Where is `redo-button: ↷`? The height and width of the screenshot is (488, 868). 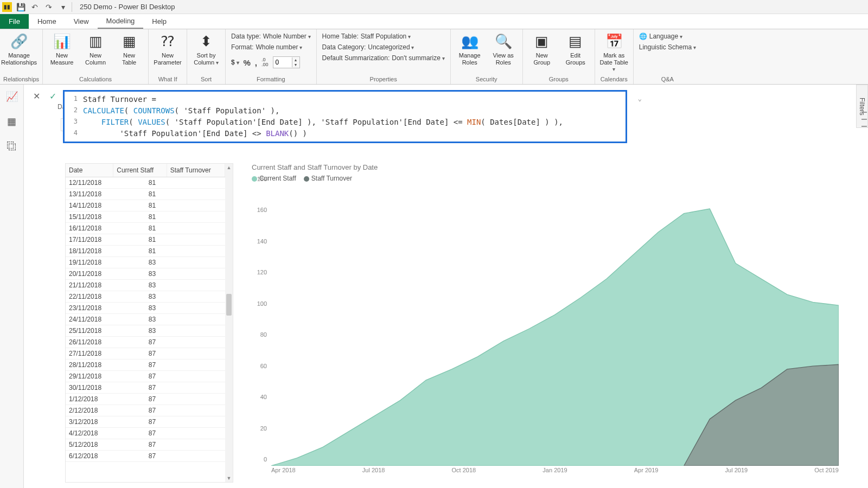
redo-button: ↷ is located at coordinates (49, 7).